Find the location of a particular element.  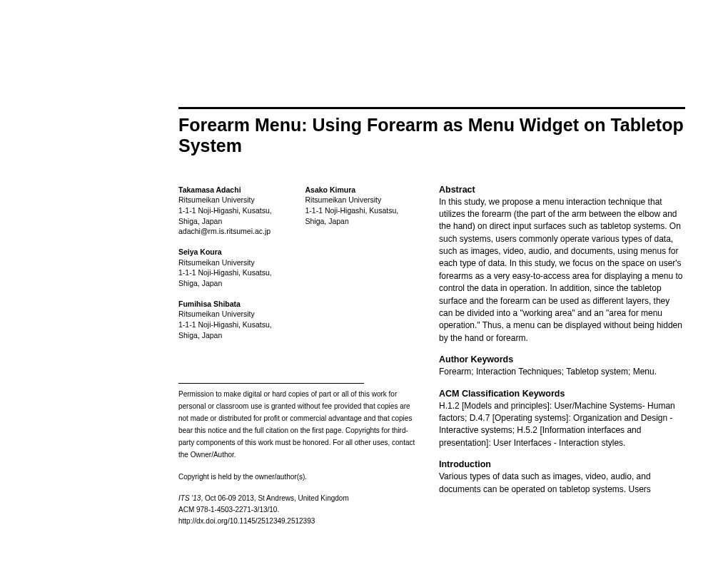

keywords-heading: Author Keywords is located at coordinates (562, 359).